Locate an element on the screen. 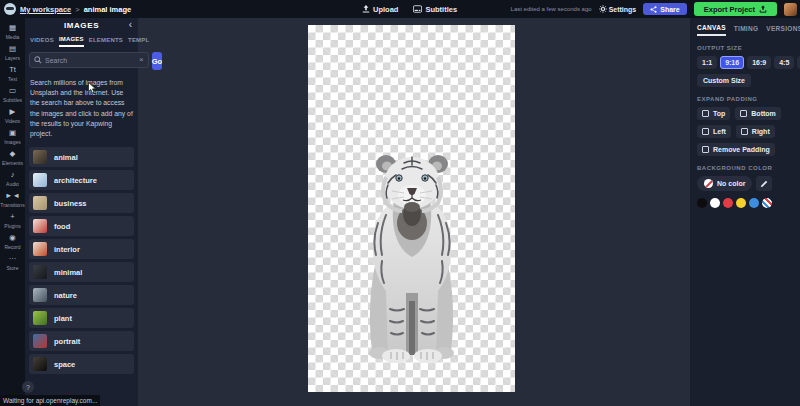 This screenshot has width=800, height=406. no-color-button: No color is located at coordinates (724, 184).